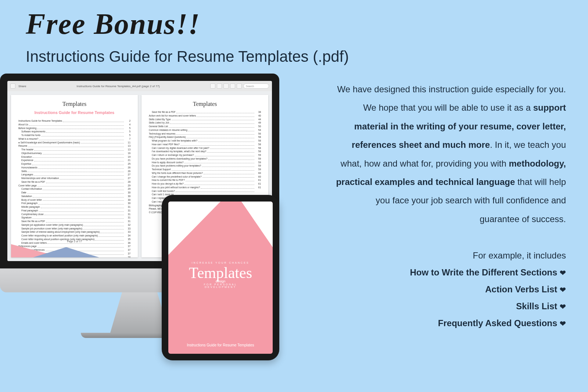  Describe the element at coordinates (233, 86) in the screenshot. I see `markup-icon` at that location.